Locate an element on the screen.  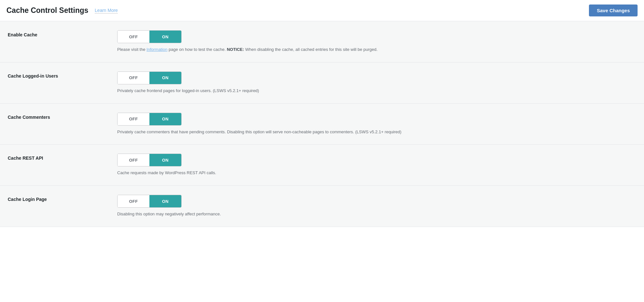
toggle-group-cache-rest-api: OFF ON is located at coordinates (149, 160).